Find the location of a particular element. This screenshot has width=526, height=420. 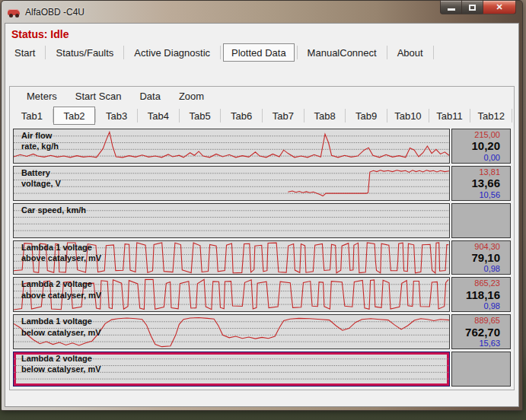

menu-item-active-diagnostic: Active Diagnostic is located at coordinates (172, 52).